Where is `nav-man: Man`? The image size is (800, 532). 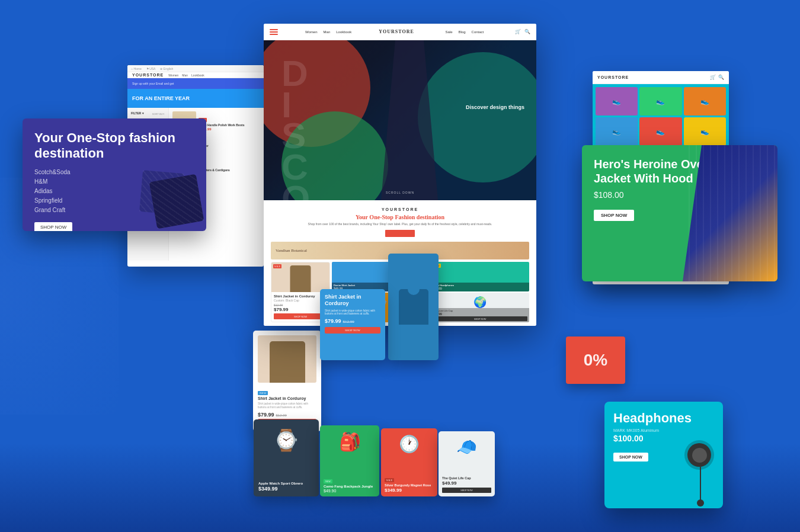 nav-man: Man is located at coordinates (327, 32).